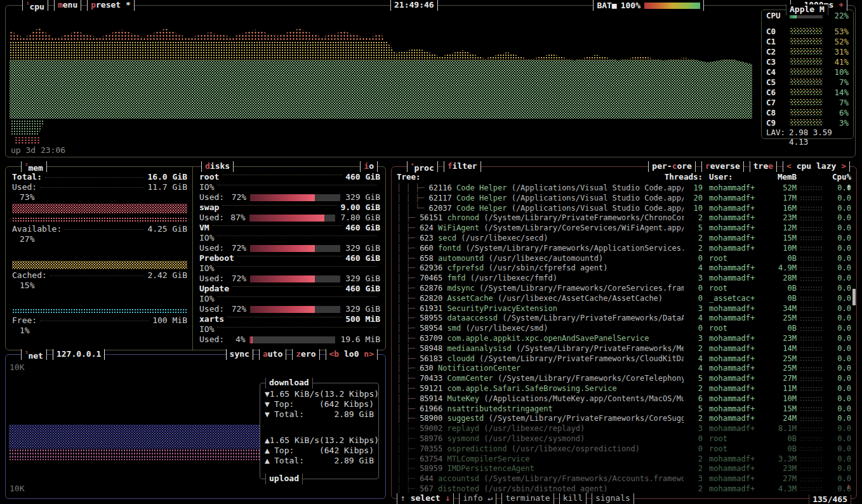  Describe the element at coordinates (624, 299) in the screenshot. I see `process-row: │ ├─ 62820 AssetCache (/usr/libexec/Asse…` at that location.